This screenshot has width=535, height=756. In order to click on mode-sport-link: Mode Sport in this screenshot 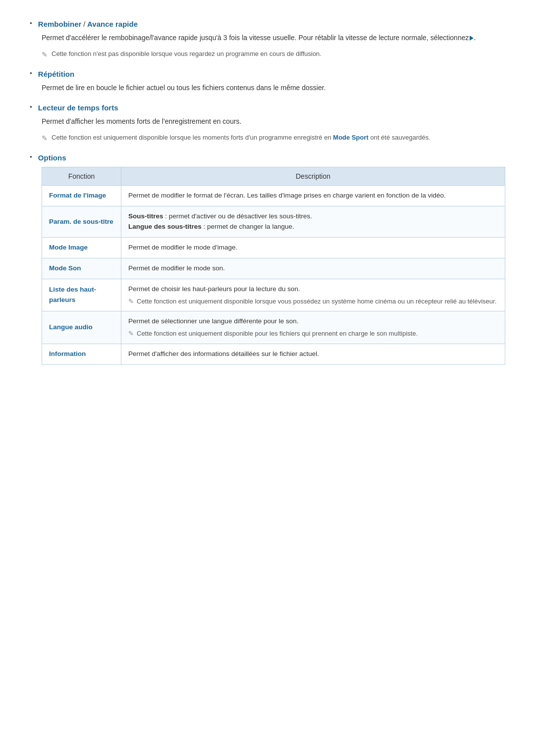, I will do `click(351, 138)`.